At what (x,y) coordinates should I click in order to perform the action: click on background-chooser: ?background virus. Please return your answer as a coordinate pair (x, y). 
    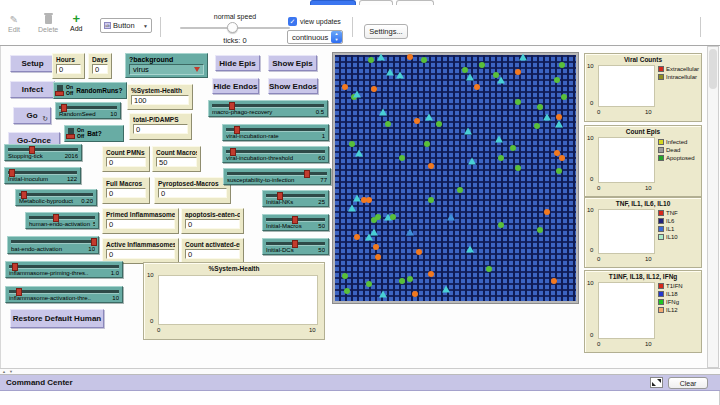
    Looking at the image, I should click on (166, 66).